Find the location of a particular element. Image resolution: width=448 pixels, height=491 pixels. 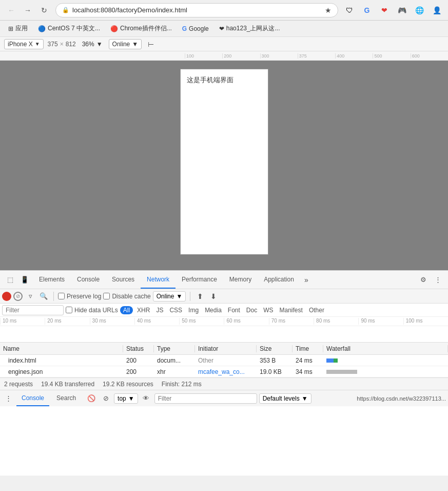

ruler-mark: 375 is located at coordinates (316, 56).